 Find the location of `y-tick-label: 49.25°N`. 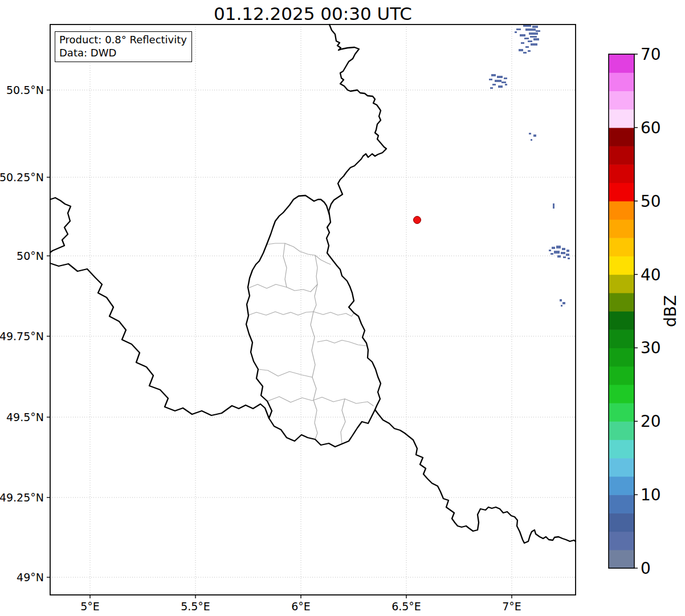

y-tick-label: 49.25°N is located at coordinates (22, 497).